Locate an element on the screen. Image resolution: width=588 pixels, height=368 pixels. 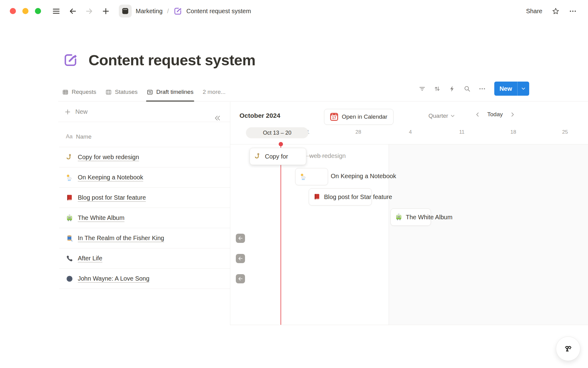
timeline-bar-title: The White Album is located at coordinates (429, 217).